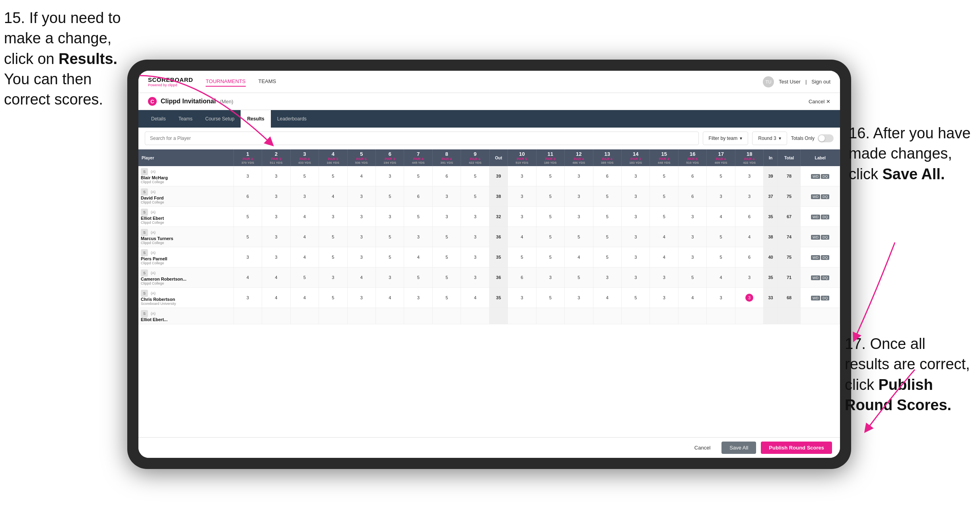 The height and width of the screenshot is (527, 980). What do you see at coordinates (475, 277) in the screenshot?
I see `score-hole-9: 3` at bounding box center [475, 277].